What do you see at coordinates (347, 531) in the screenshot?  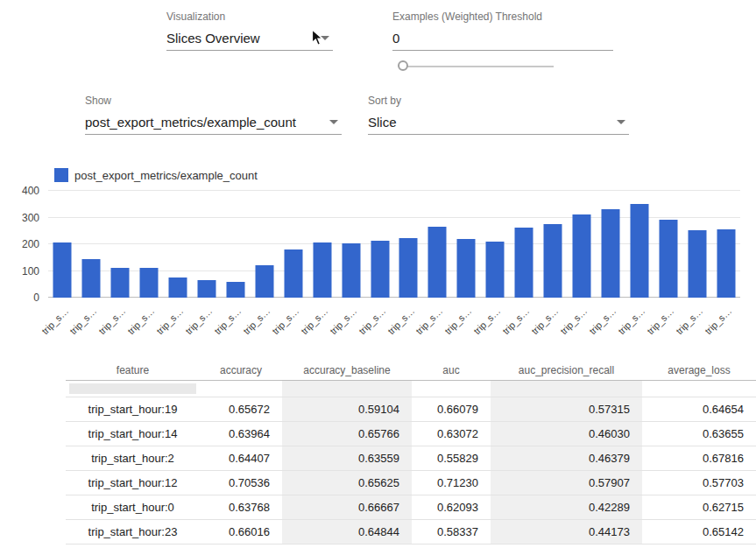 I see `metric-cell: 0.64844` at bounding box center [347, 531].